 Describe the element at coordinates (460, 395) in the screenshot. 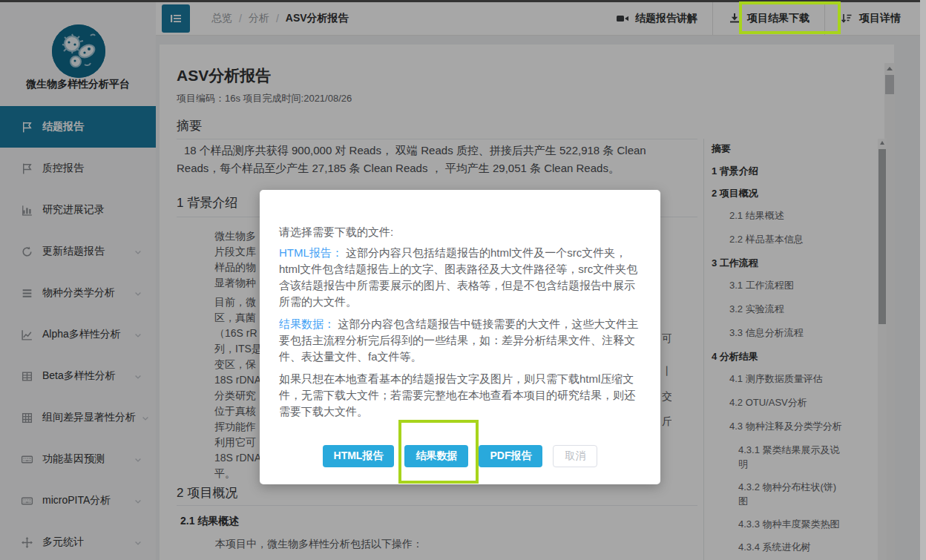

I see `dialog-note: 如果只想在本地查看基本的结题报告文字及图片，则只需下载html压缩文件，无需下载…` at that location.